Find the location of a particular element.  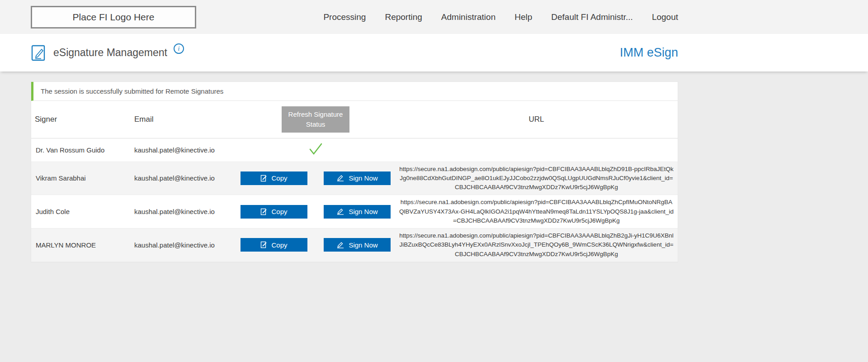

signer-name: Vikram Sarabhai is located at coordinates (81, 178).